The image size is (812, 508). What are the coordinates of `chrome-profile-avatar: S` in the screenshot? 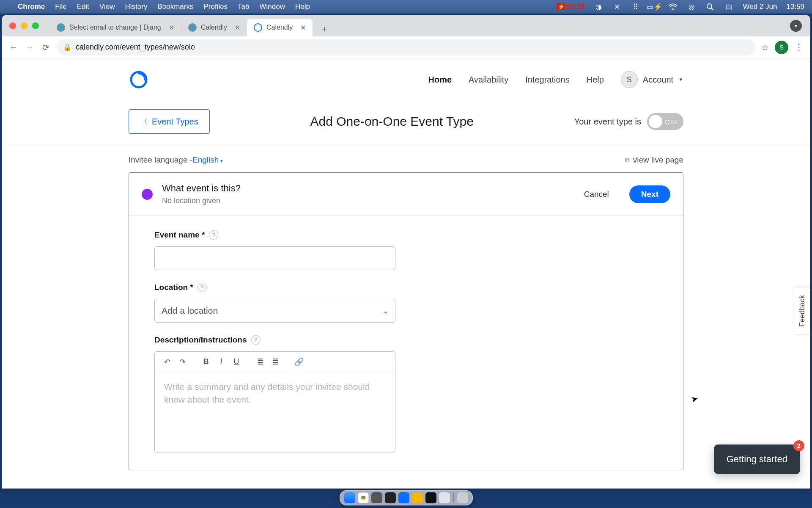 It's located at (782, 47).